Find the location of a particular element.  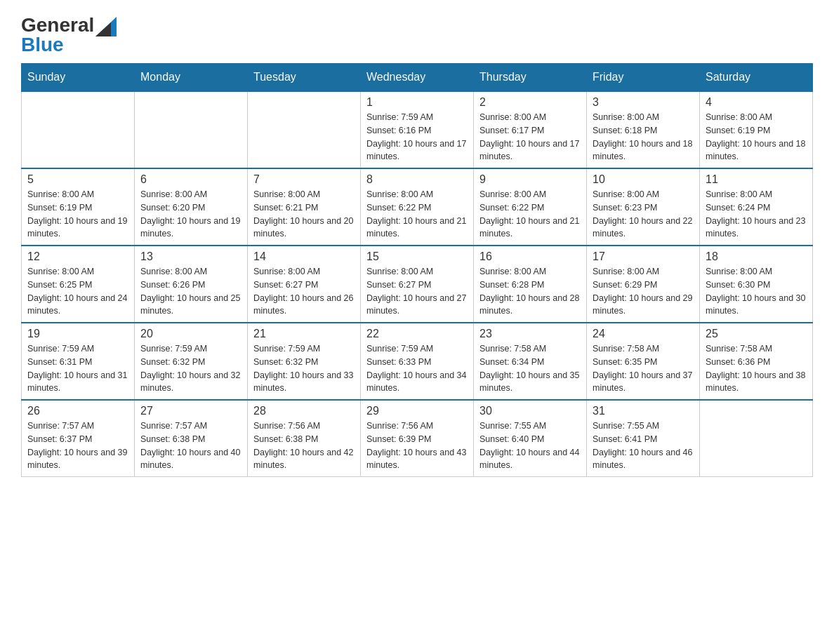

calendar-cell: 30Sunrise: 7:55 AMSunset: 6:40 PMDayligh… is located at coordinates (531, 438).